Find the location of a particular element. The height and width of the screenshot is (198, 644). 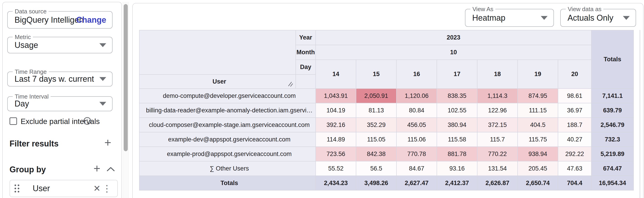

user-column-header: User is located at coordinates (218, 82).